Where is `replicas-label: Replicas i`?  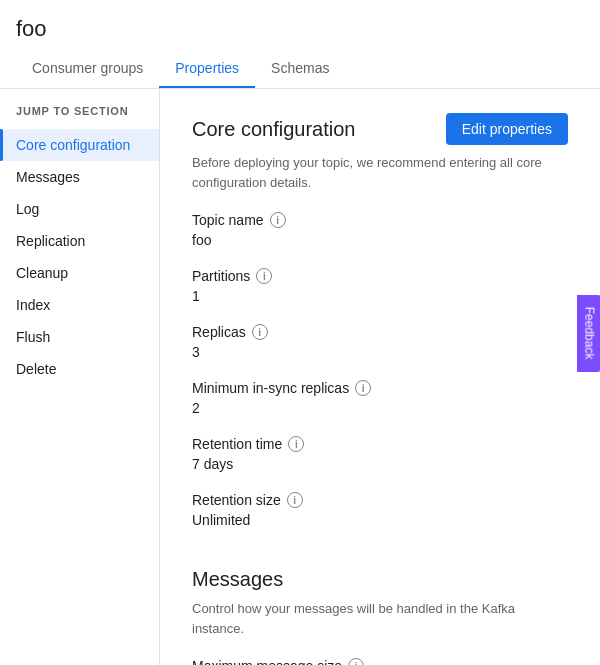 replicas-label: Replicas i is located at coordinates (380, 332).